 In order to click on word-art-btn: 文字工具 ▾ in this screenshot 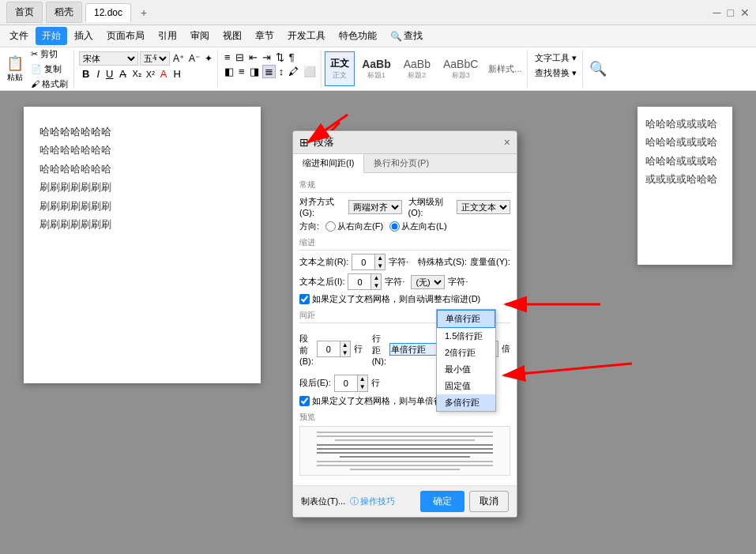, I will do `click(556, 58)`.